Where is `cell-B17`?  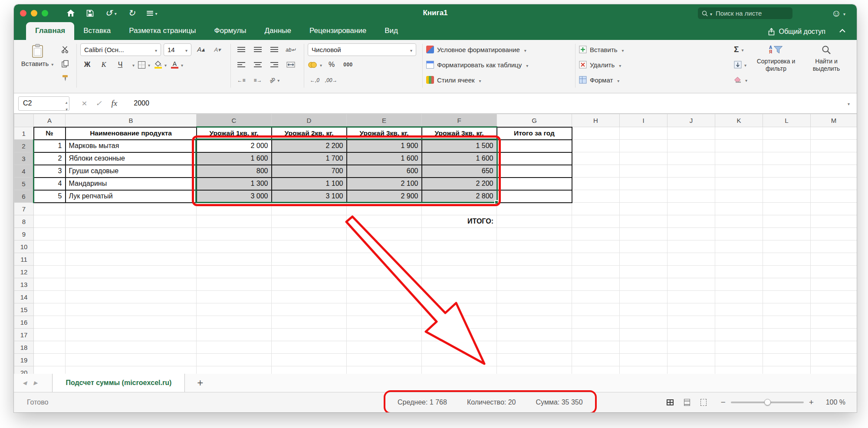
cell-B17 is located at coordinates (131, 335).